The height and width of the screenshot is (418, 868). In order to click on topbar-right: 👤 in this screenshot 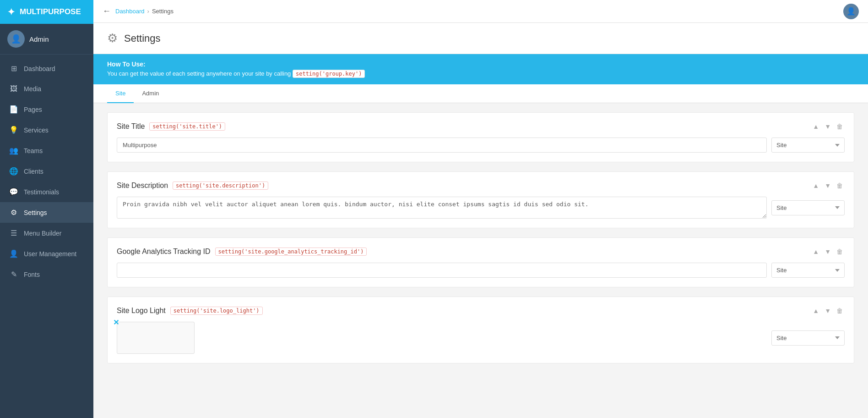, I will do `click(851, 11)`.